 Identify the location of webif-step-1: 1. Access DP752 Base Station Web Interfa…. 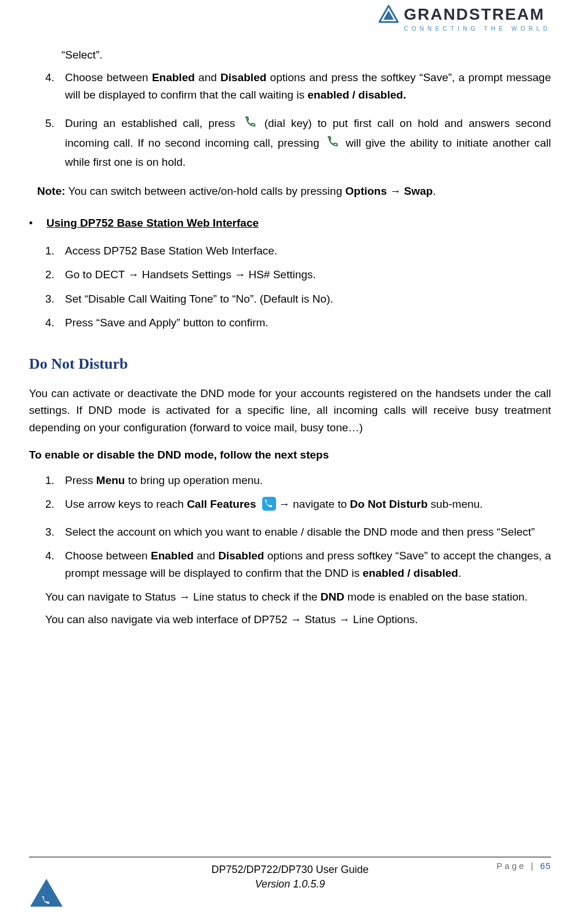
(298, 250).